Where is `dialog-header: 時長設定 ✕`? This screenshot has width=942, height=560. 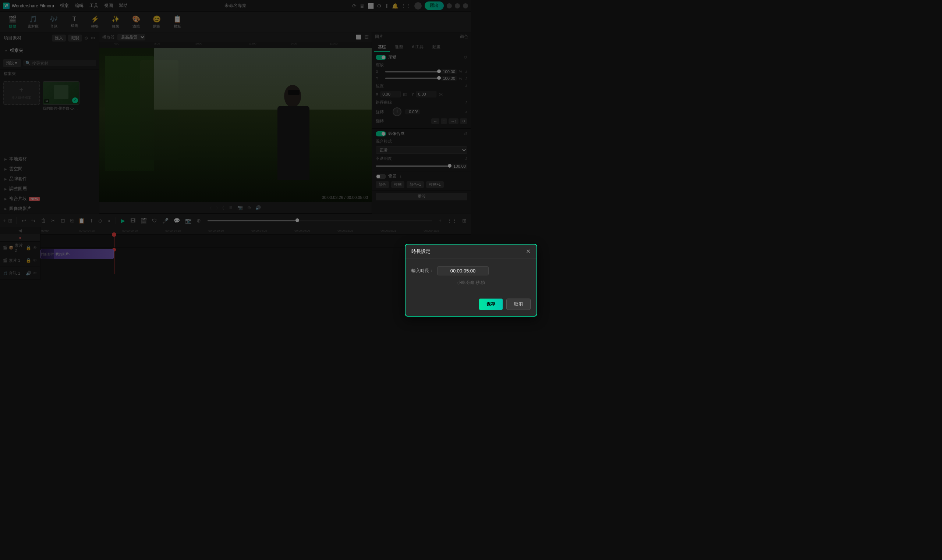
dialog-header: 時長設定 ✕ is located at coordinates (438, 252).